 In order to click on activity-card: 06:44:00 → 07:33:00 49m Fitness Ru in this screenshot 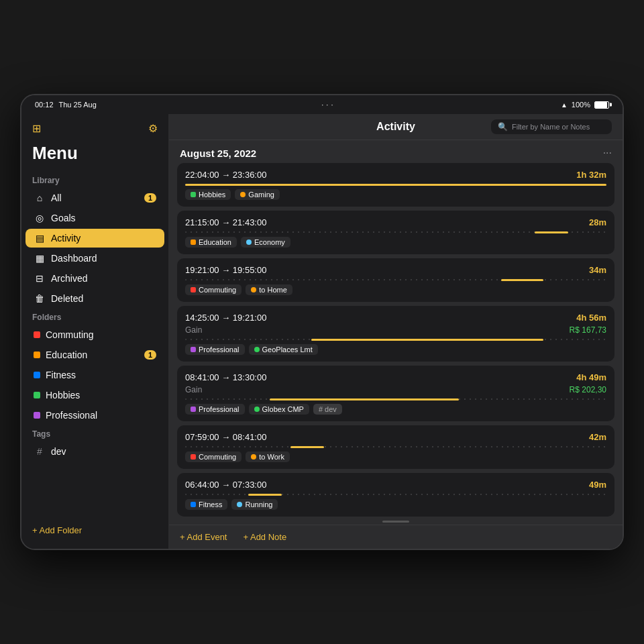, I will do `click(396, 495)`.